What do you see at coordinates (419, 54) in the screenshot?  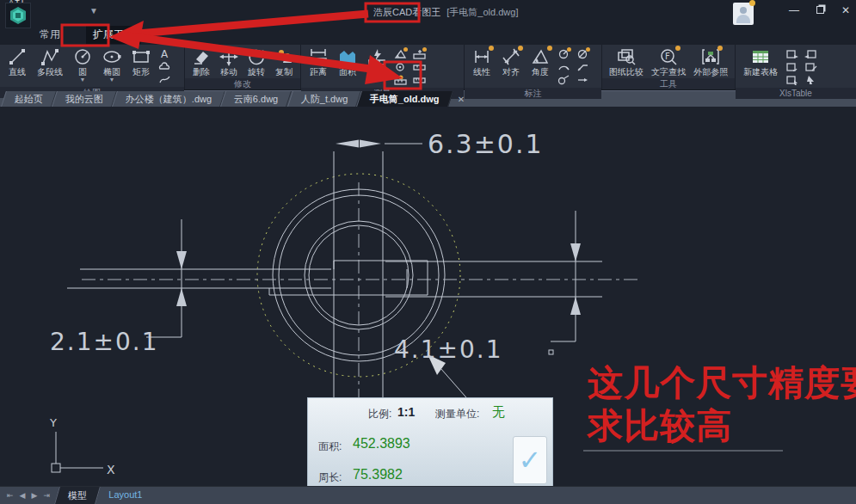 I see `quick-measure-icon` at bounding box center [419, 54].